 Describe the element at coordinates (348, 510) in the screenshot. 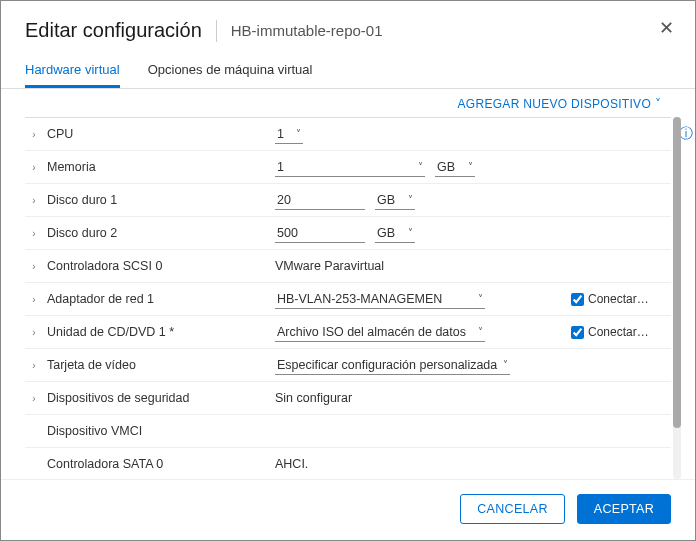

I see `dialog-footer: CANCELAR ACEPTAR` at that location.